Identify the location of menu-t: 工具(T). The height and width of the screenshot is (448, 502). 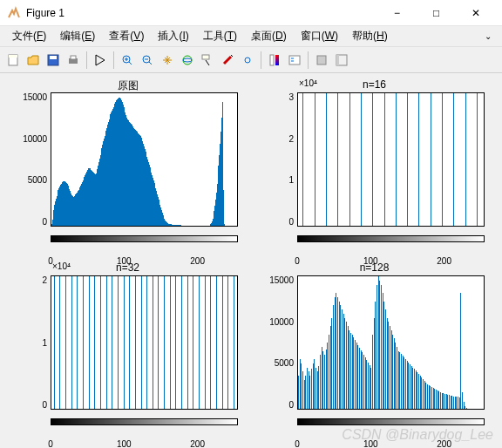
(220, 37).